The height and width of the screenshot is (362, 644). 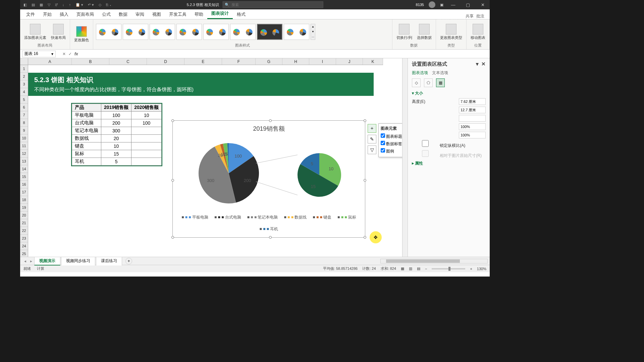 What do you see at coordinates (468, 5) in the screenshot?
I see `maximize-button: ▢` at bounding box center [468, 5].